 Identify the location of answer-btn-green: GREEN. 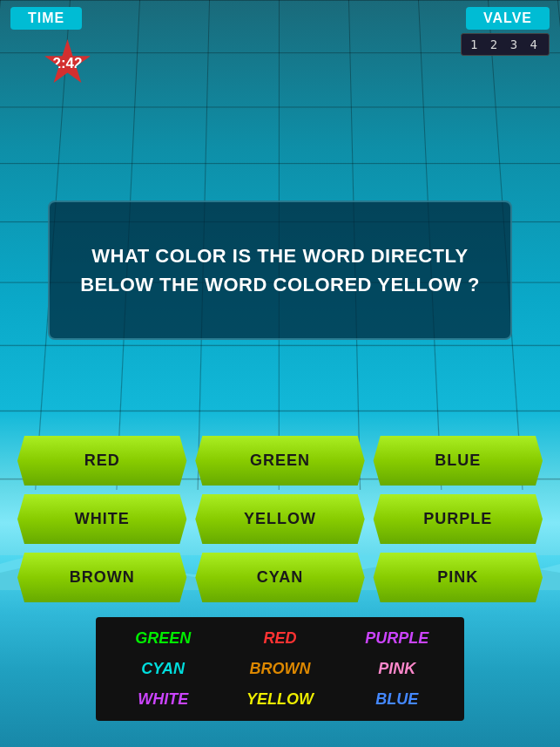
(280, 460).